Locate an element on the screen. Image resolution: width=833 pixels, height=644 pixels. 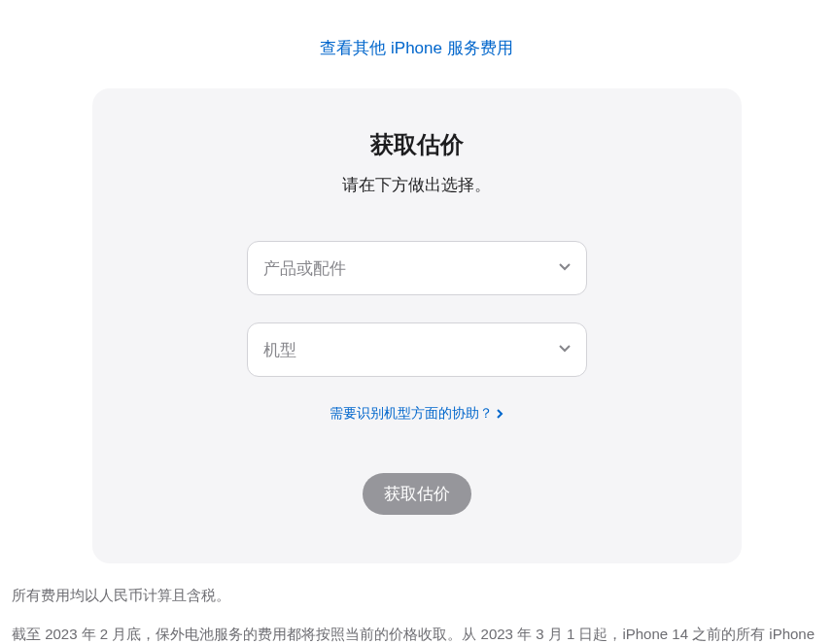
product-select-wrap: 产品或配件 is located at coordinates (417, 268).